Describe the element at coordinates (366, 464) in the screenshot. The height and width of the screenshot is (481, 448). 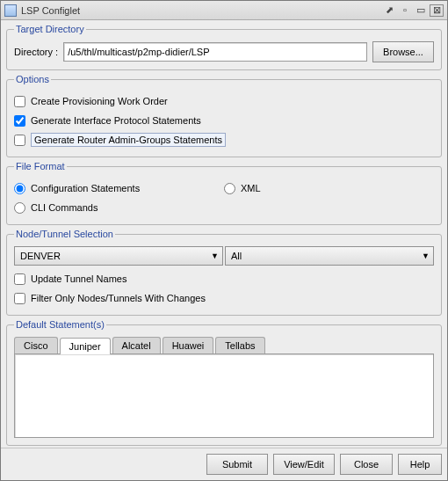
I see `close-button: Close` at that location.